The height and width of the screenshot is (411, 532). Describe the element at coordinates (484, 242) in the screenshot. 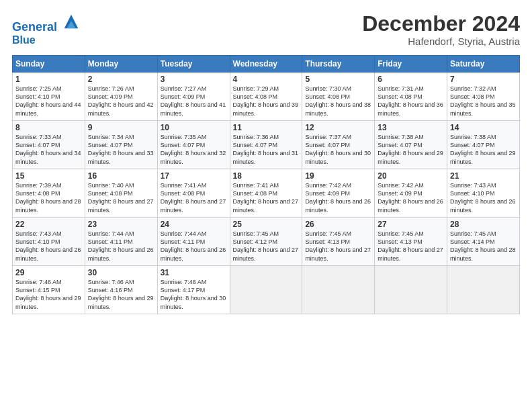

I see `calendar-cell: 28 Sunrise: 7:45 AM Sunset: 4:14 PM Dayl…` at that location.